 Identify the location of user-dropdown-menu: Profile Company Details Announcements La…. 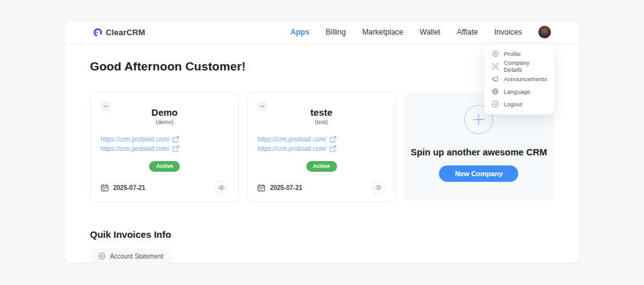
(519, 79).